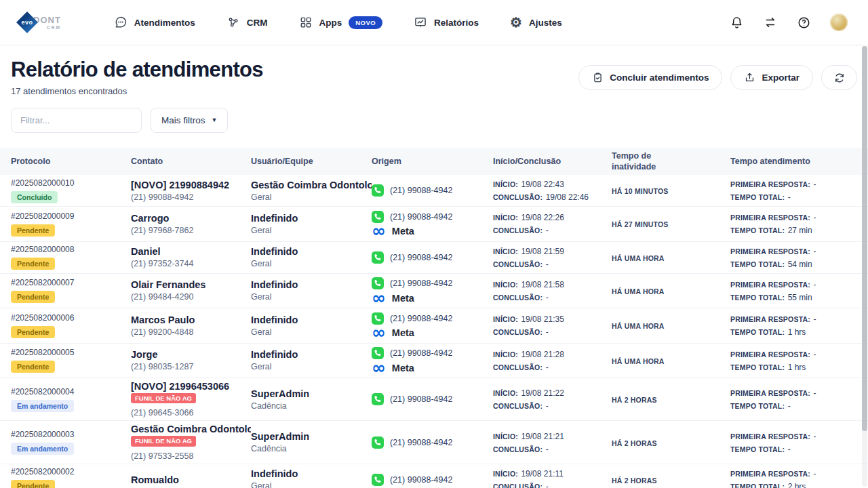 This screenshot has height=488, width=868. What do you see at coordinates (542, 393) in the screenshot?
I see `inicio-value: 19/08 21:22` at bounding box center [542, 393].